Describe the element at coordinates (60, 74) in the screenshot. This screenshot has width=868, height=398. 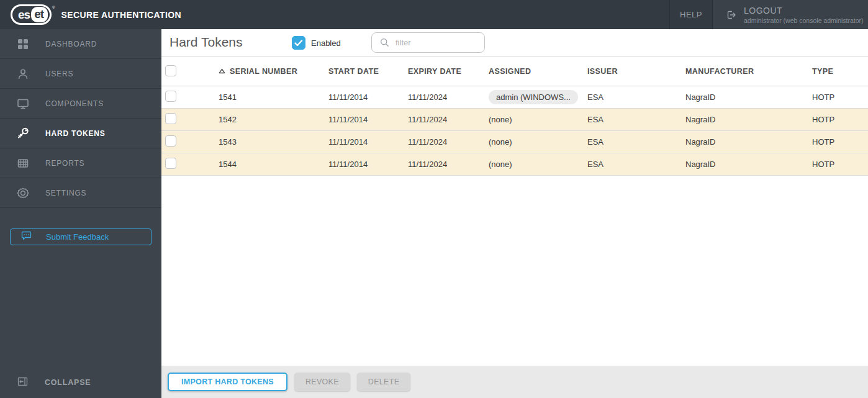
I see `sidebar-item-label: USERS` at that location.